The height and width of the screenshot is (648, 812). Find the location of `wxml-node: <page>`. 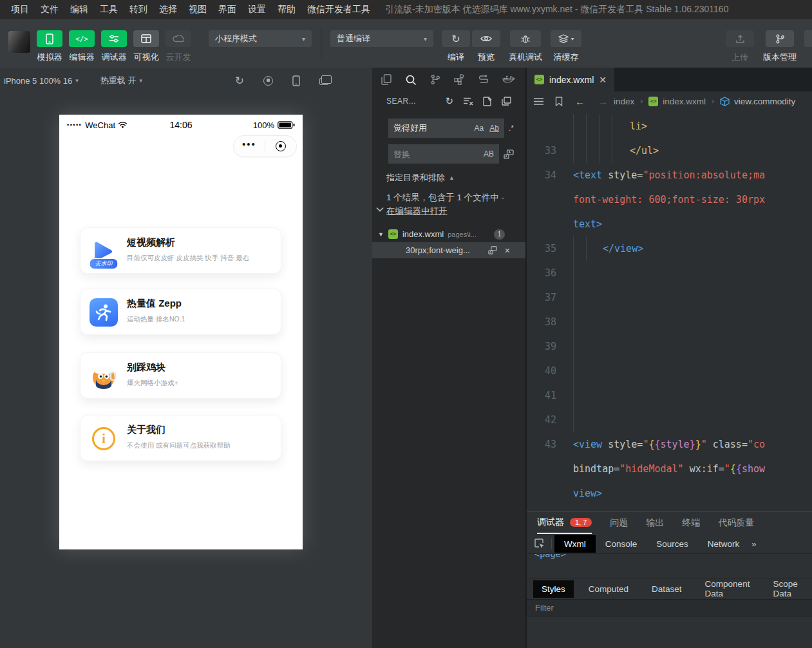

wxml-node: <page> is located at coordinates (550, 557).